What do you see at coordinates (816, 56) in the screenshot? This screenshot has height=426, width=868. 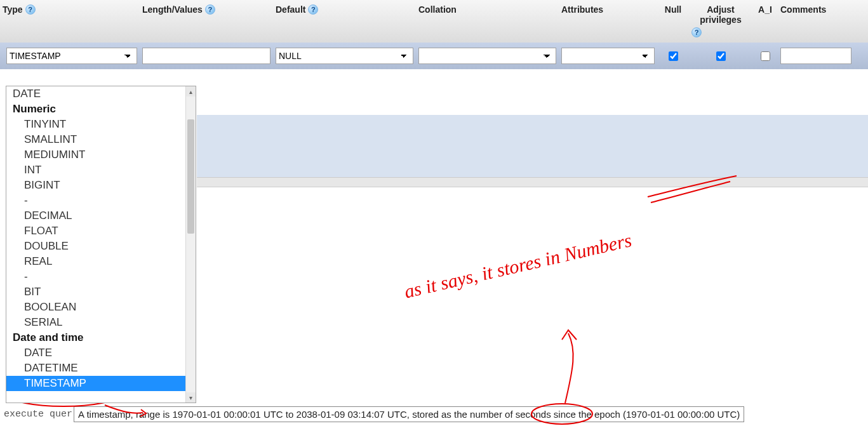 I see `comments-input` at bounding box center [816, 56].